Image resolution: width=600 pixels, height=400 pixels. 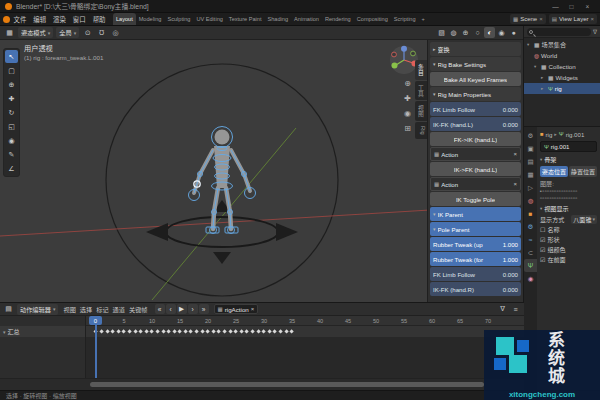 I want to click on workspace-tab: Animation, so click(x=306, y=19).